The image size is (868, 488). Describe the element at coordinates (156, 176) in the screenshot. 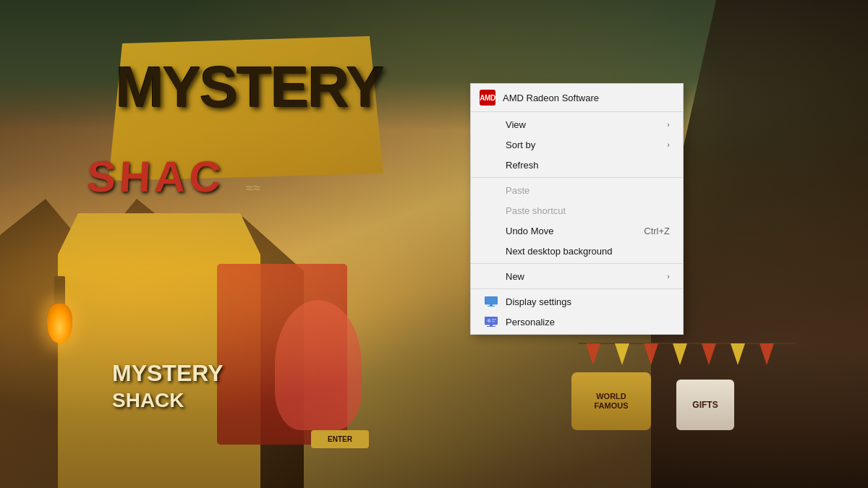

I see `shack-text-big: SHAC` at that location.